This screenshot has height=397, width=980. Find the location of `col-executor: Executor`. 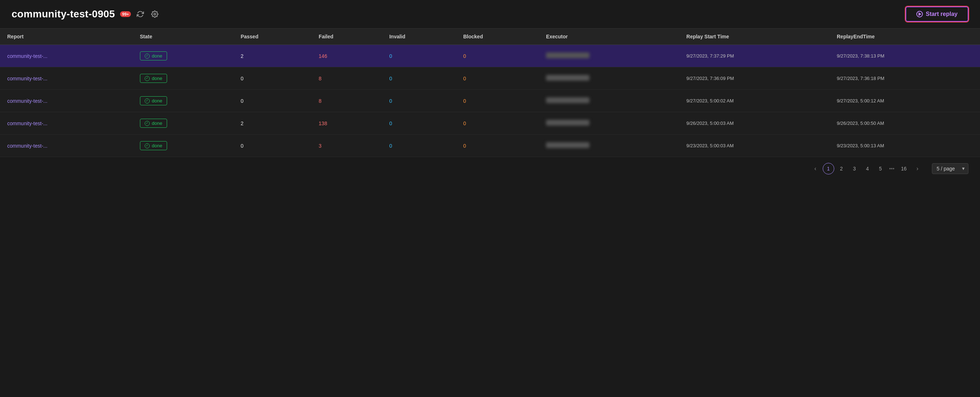

col-executor: Executor is located at coordinates (609, 37).